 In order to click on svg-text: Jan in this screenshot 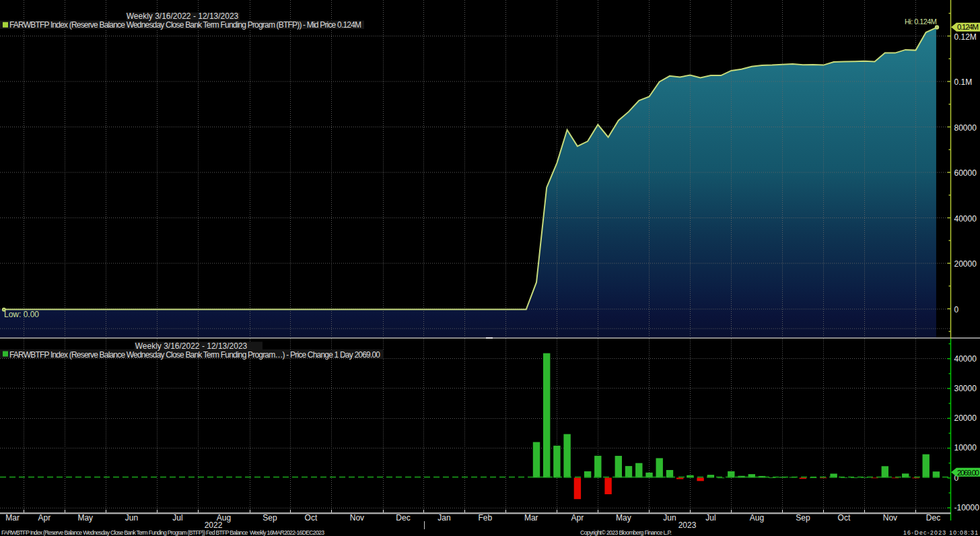, I will do `click(444, 518)`.